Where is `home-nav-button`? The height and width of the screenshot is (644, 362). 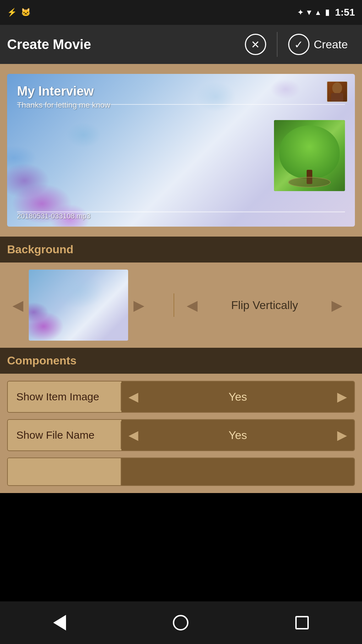 home-nav-button is located at coordinates (181, 623).